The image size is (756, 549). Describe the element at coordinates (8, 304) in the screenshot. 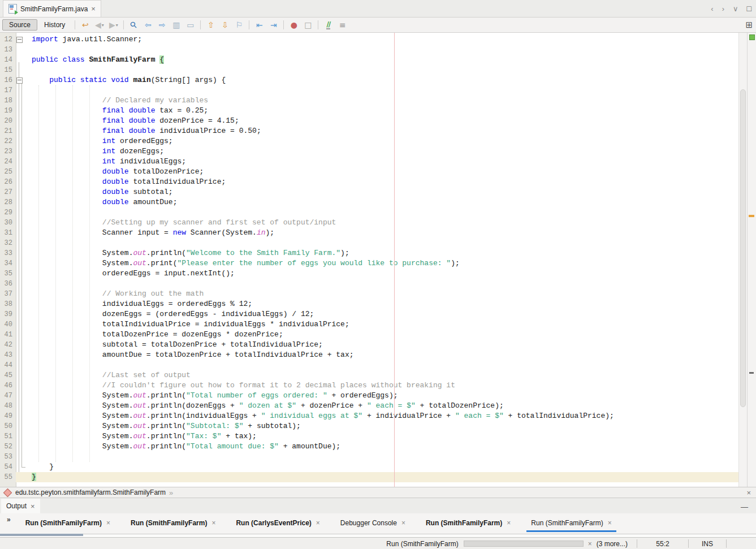

I see `line-number: 38` at that location.